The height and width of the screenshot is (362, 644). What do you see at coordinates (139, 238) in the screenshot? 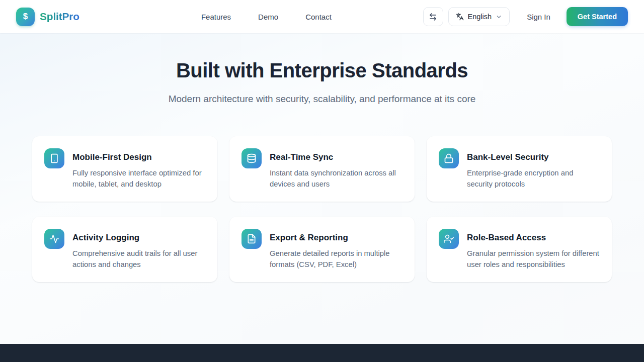
I see `feature-title: Activity Logging` at bounding box center [139, 238].